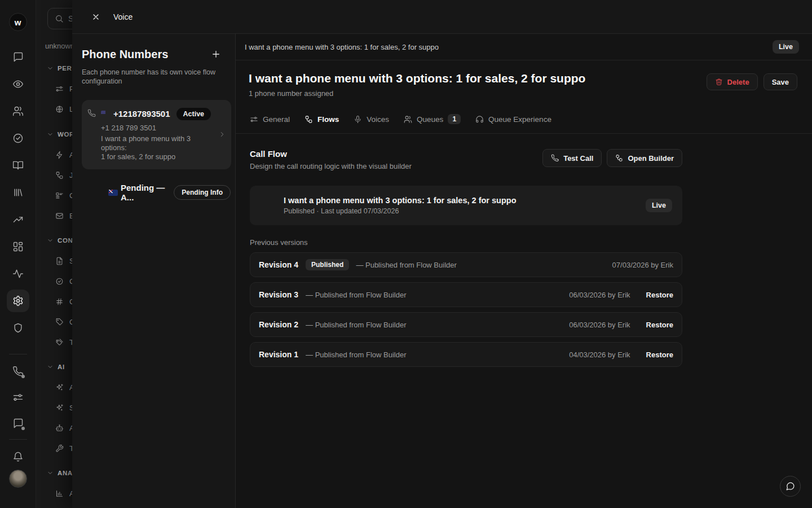 This screenshot has width=812, height=508. I want to click on wrench-icon, so click(60, 448).